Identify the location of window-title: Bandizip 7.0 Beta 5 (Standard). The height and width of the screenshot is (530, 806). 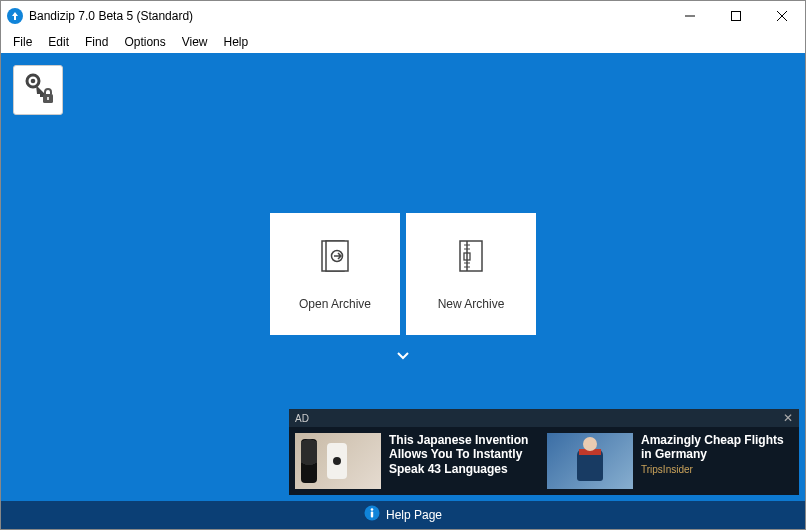
(111, 16).